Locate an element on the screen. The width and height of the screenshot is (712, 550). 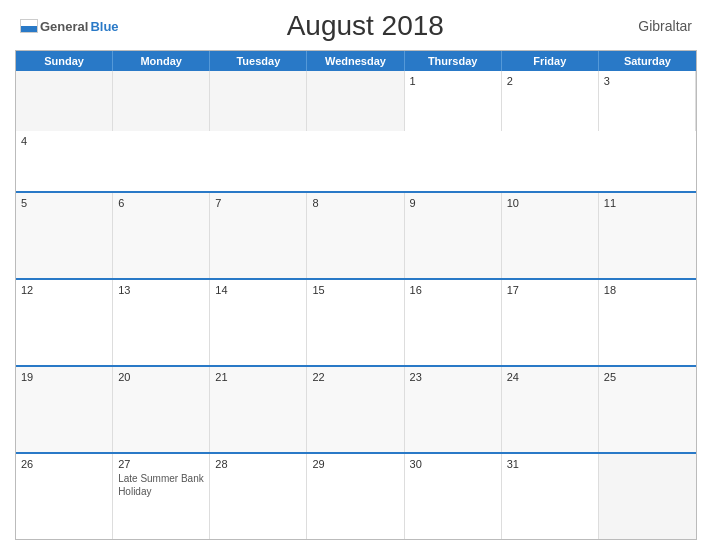
day-number: 22 is located at coordinates (355, 377).